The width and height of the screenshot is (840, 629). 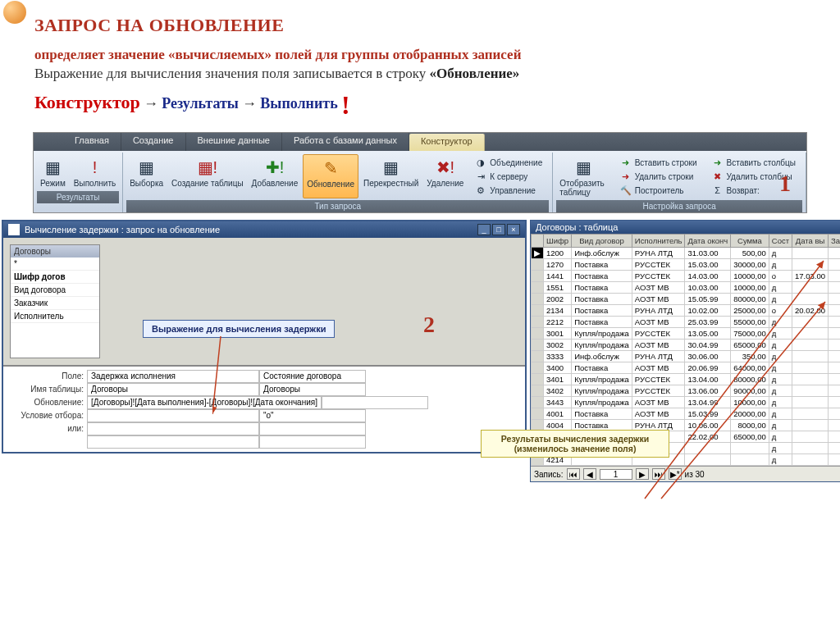 What do you see at coordinates (686, 227) in the screenshot?
I see `datasheet-titlebar: Договоры : таблица` at bounding box center [686, 227].